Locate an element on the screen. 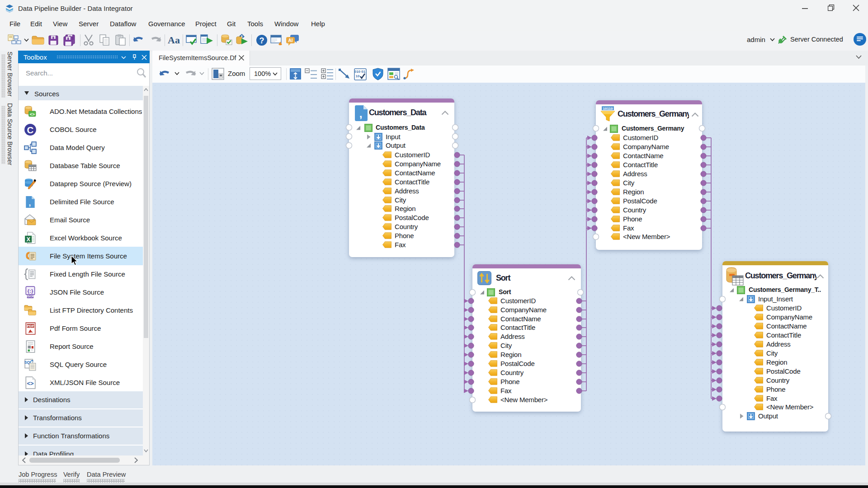  svg-text: X is located at coordinates (28, 239).